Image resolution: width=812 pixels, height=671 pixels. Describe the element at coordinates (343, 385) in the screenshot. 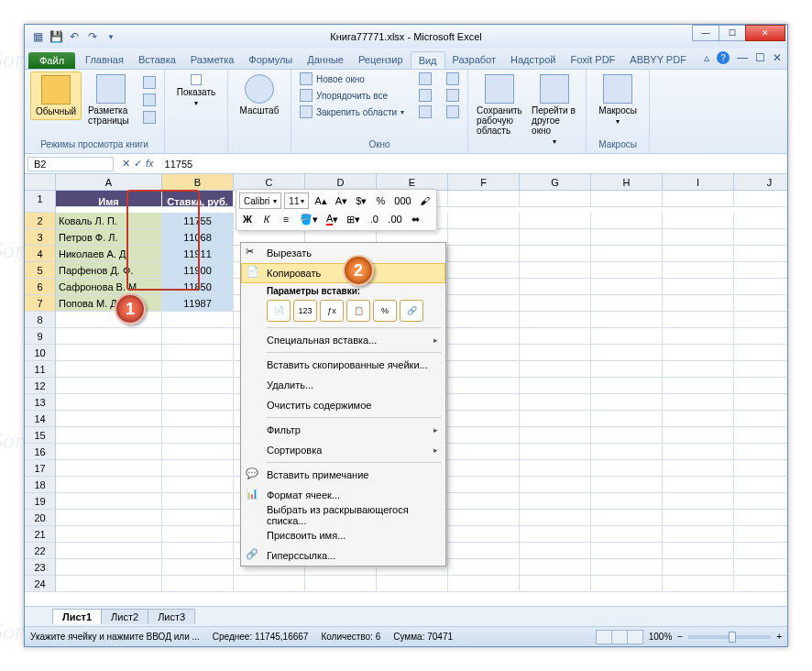

I see `ctx-delete: Удалить...` at that location.